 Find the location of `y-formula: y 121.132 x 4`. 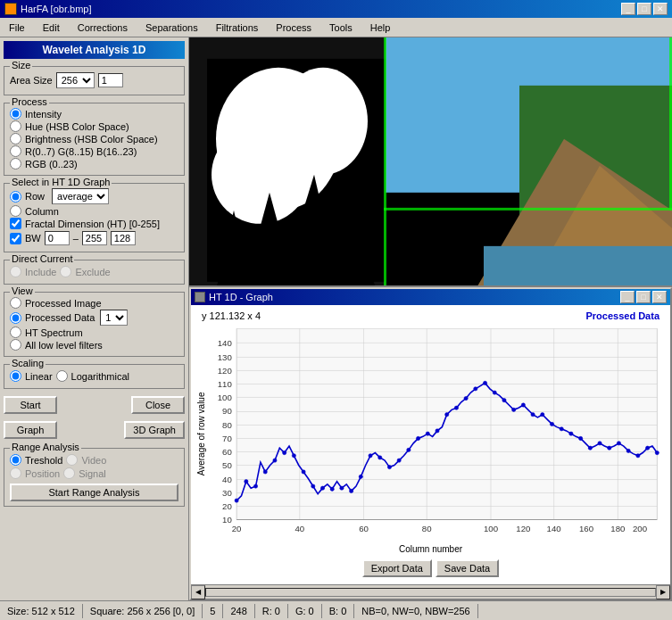

y-formula: y 121.132 x 4 is located at coordinates (231, 316).